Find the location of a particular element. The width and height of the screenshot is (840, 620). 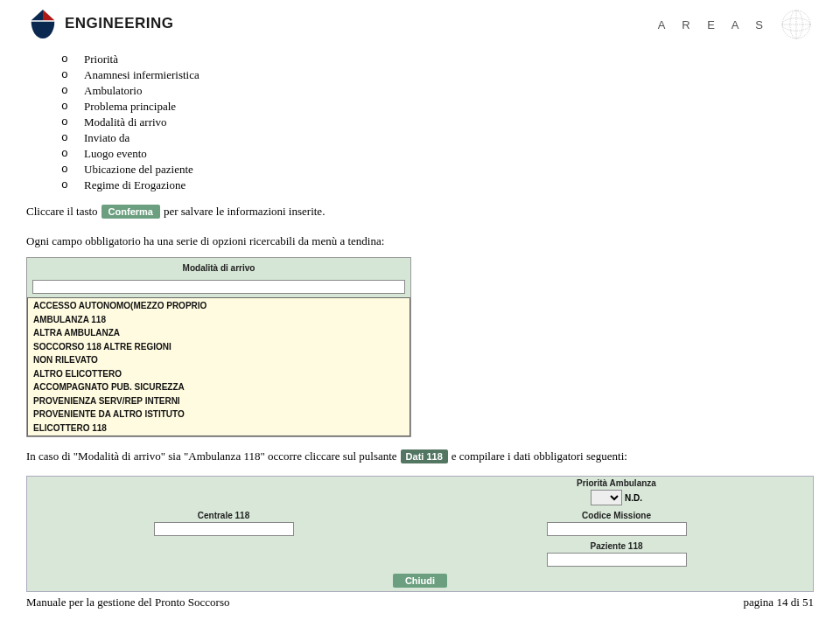

dropdown-option: AMBULANZA 118 is located at coordinates (219, 320).